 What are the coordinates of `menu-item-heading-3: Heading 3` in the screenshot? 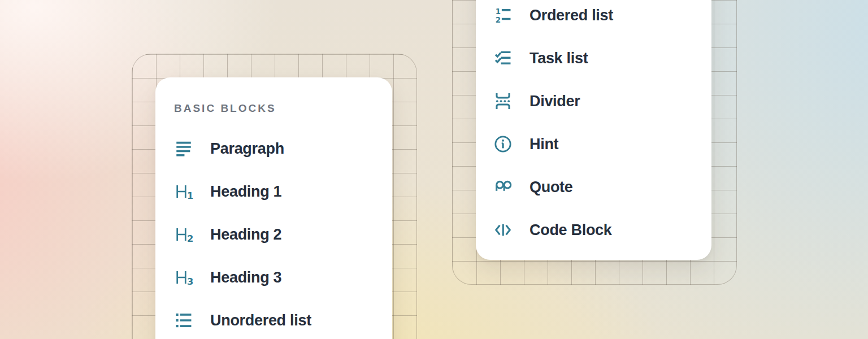 It's located at (283, 277).